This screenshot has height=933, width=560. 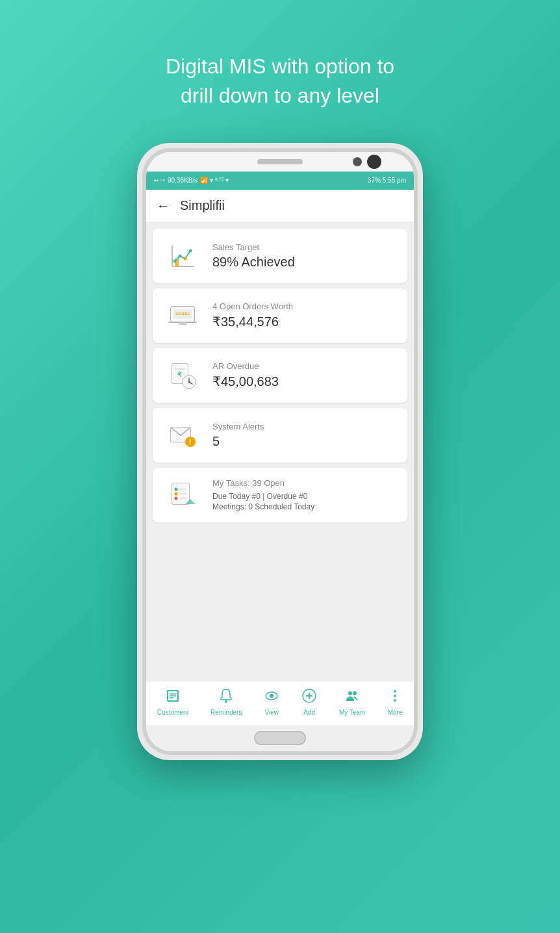 I want to click on sales-target-value: 89% Achieved, so click(x=253, y=262).